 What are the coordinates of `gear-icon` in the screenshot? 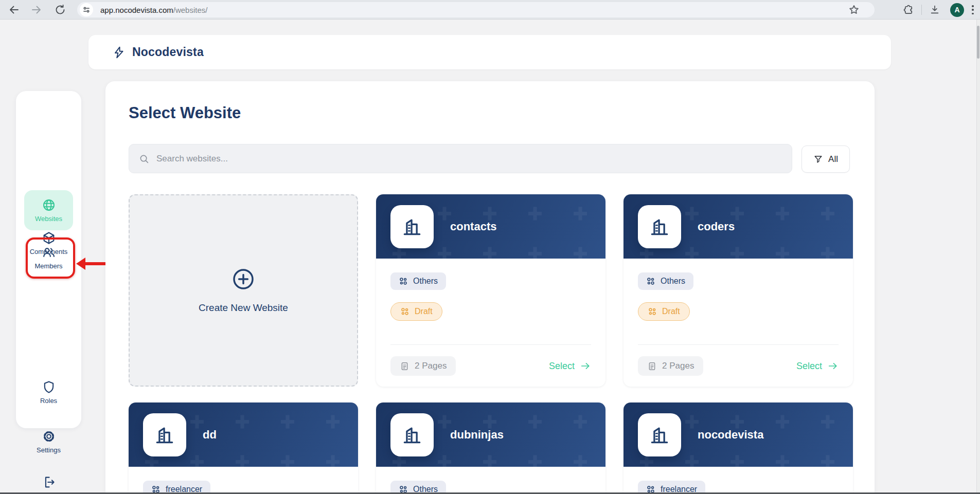 It's located at (49, 436).